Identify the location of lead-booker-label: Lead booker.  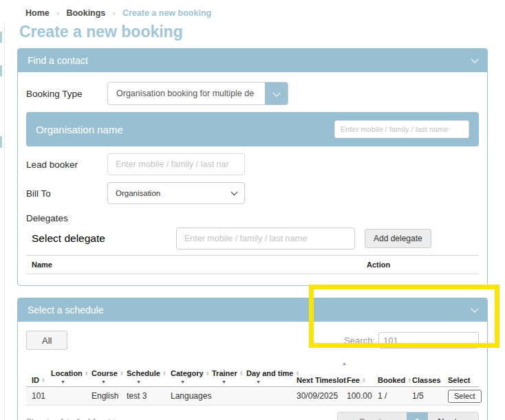
(67, 165).